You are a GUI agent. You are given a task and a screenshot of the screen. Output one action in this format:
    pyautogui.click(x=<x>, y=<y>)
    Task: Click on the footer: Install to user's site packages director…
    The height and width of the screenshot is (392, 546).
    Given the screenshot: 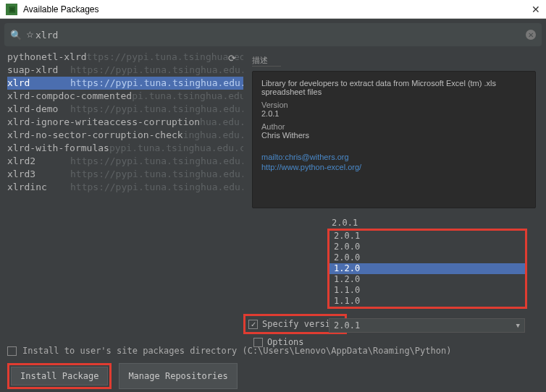 What is the action you would take?
    pyautogui.click(x=273, y=369)
    